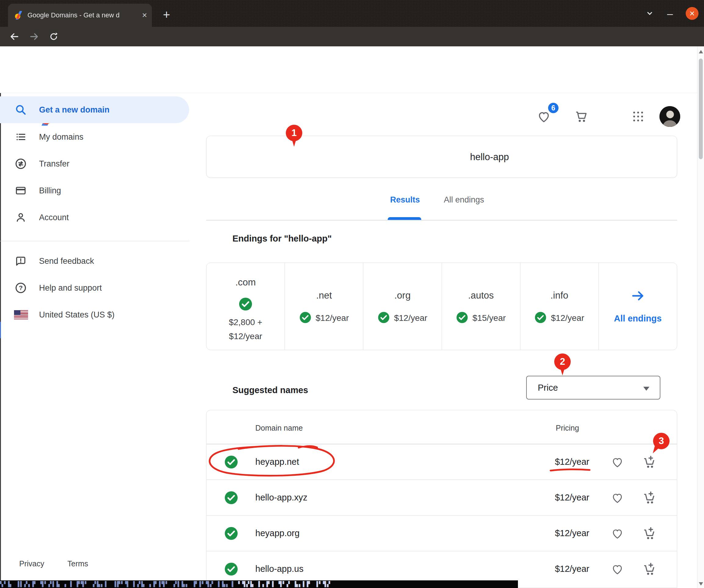 This screenshot has width=704, height=588. Describe the element at coordinates (95, 218) in the screenshot. I see `sidebar-item-account: Account` at that location.